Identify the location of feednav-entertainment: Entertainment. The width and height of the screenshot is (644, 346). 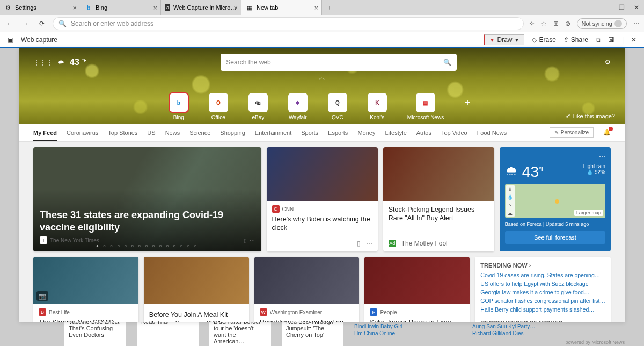
(273, 133).